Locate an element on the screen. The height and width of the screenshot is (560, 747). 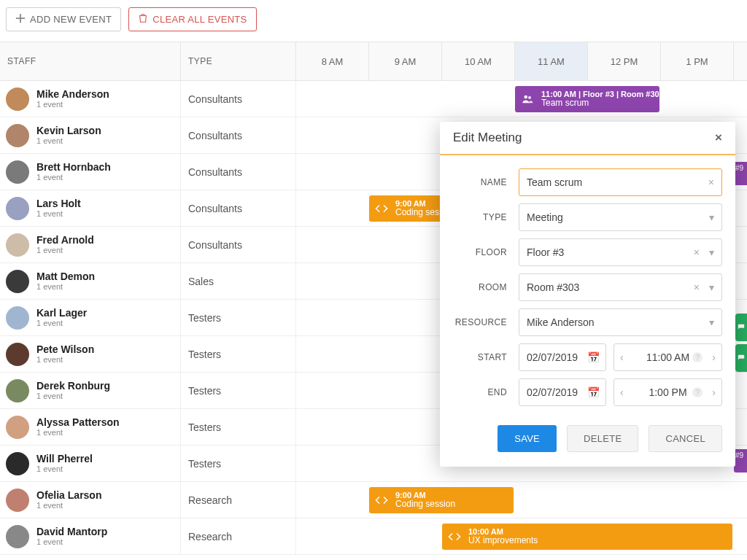
clear-events-label: CLEAR ALL EVENTS is located at coordinates (200, 19).